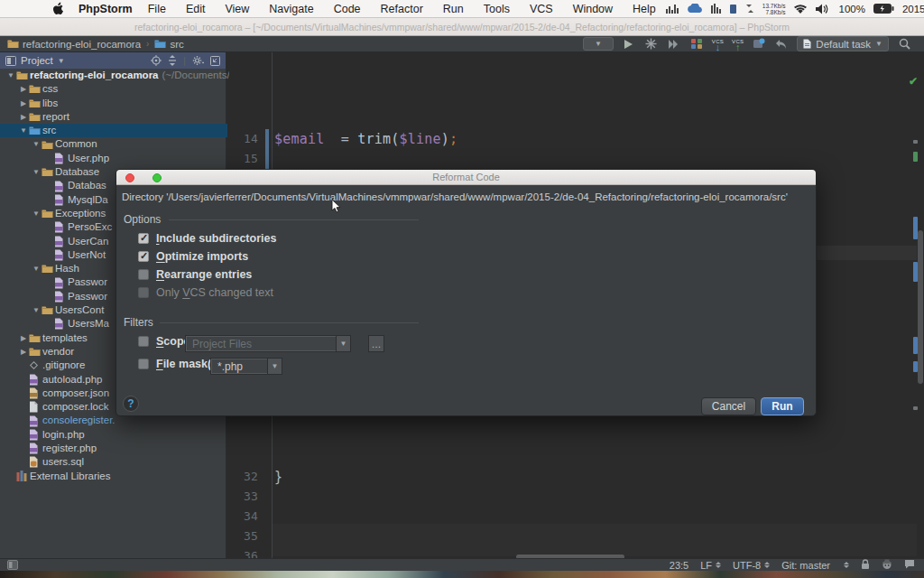 The image size is (924, 578). I want to click on debug-icon, so click(651, 44).